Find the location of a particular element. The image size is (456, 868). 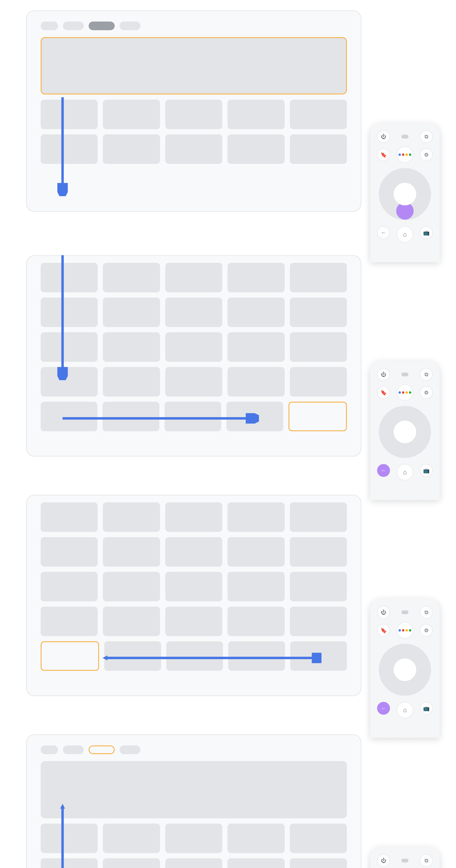

hero is located at coordinates (194, 790).